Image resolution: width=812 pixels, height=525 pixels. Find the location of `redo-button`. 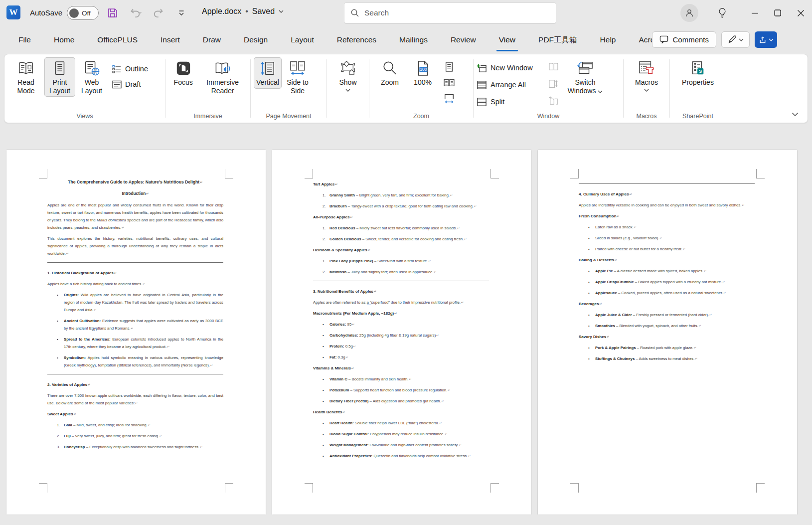

redo-button is located at coordinates (159, 13).